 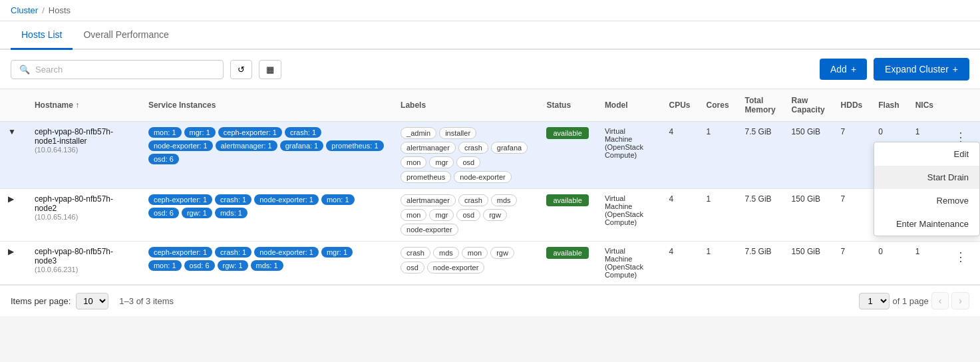 I want to click on of-page-label: of 1 page, so click(x=910, y=301).